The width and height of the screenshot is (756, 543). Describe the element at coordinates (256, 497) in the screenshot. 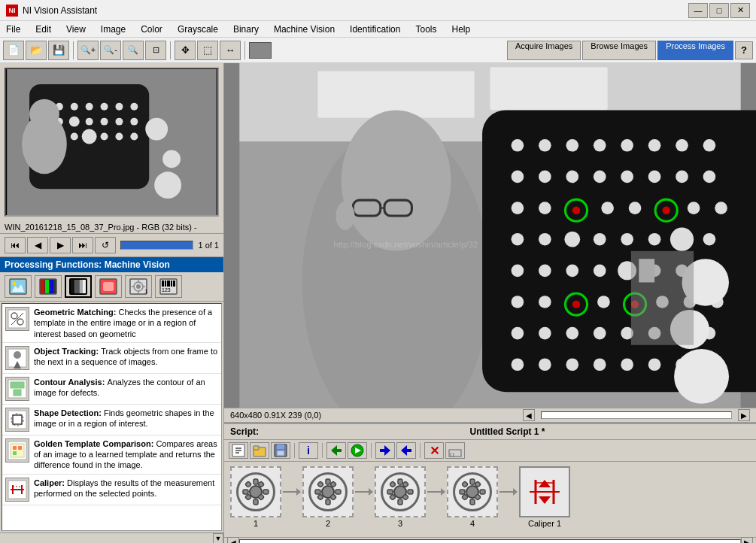

I see `script-step-1: 1` at that location.